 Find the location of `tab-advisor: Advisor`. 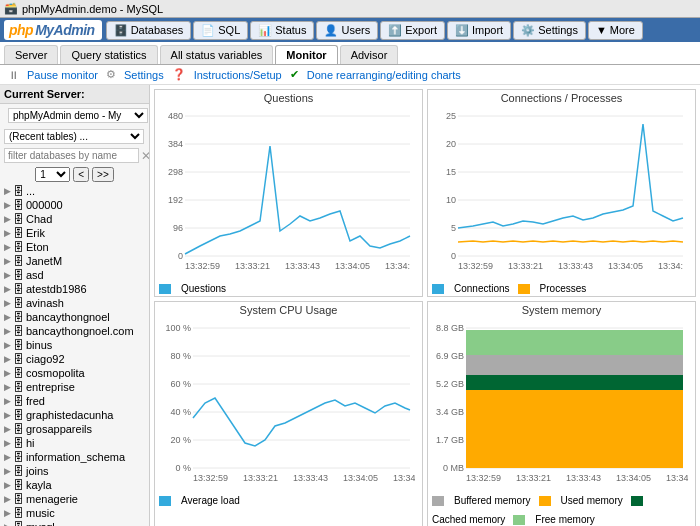

tab-advisor: Advisor is located at coordinates (370, 54).